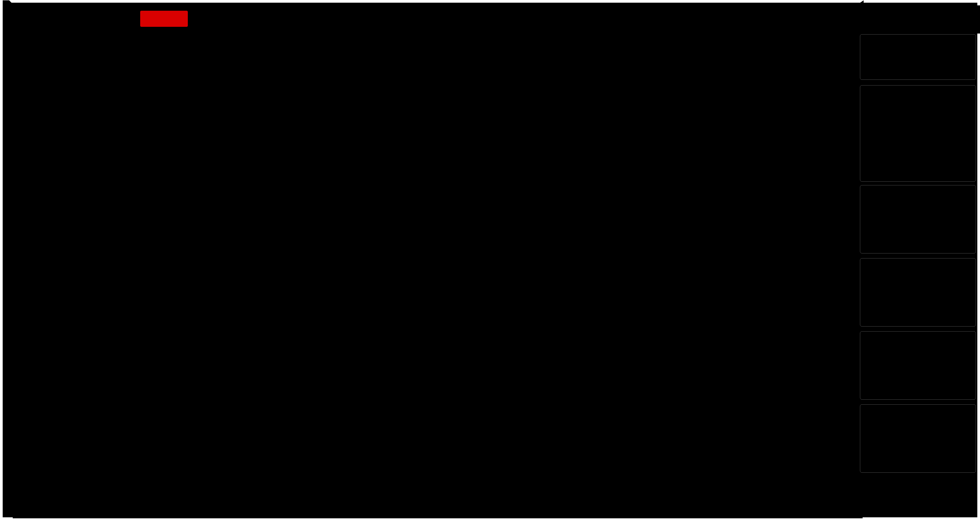  Describe the element at coordinates (164, 19) in the screenshot. I see `acquisition-status-badge` at that location.